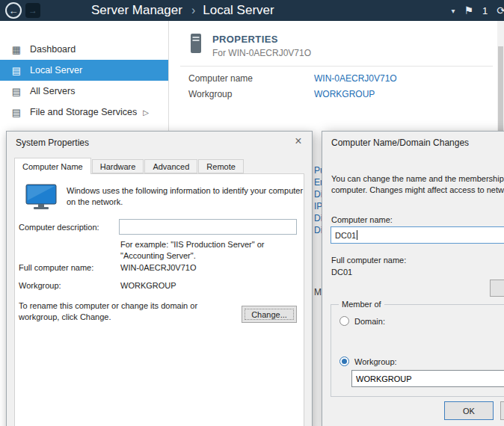  I want to click on dashboard-icon: ▦, so click(16, 49).